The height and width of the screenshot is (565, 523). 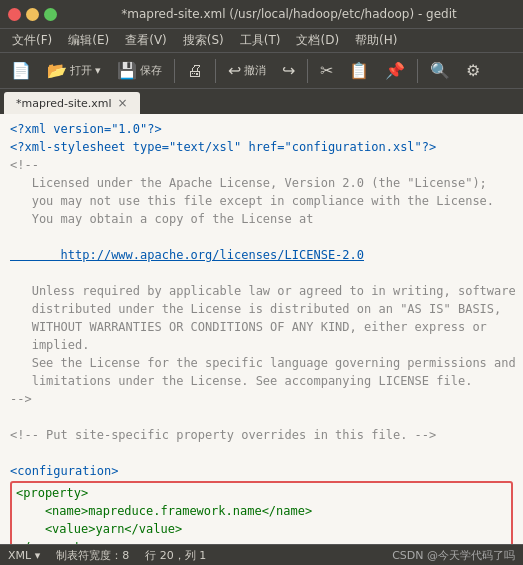 I want to click on editor-line: implied., so click(x=262, y=345).